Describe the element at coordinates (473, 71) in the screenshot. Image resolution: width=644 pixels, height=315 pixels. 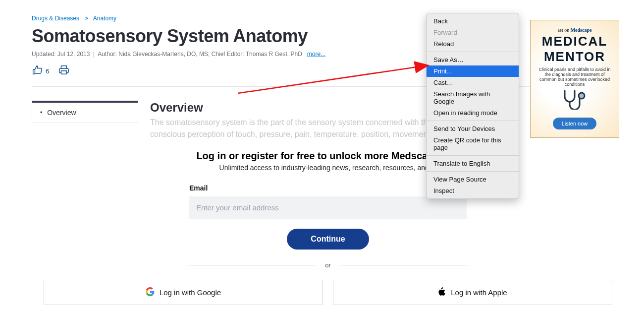
I see `ctx-print: Print…` at that location.